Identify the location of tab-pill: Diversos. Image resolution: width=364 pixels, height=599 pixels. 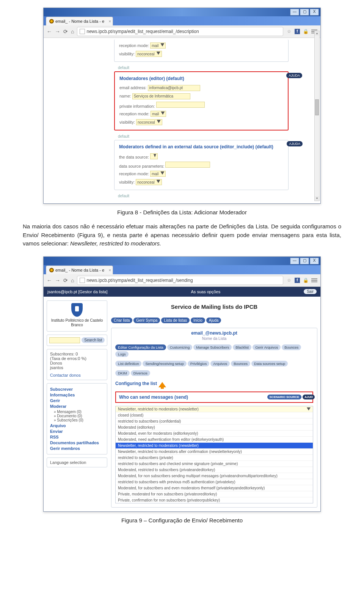
(140, 373).